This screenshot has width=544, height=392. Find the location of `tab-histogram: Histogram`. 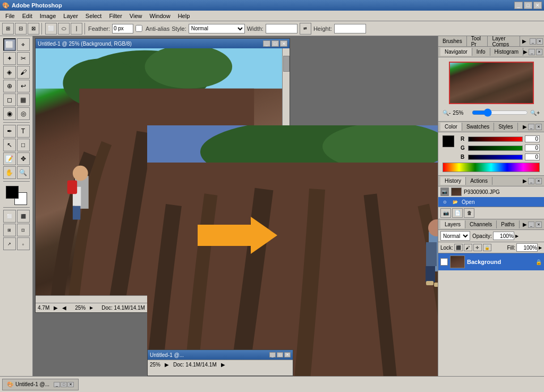

tab-histogram: Histogram is located at coordinates (507, 52).